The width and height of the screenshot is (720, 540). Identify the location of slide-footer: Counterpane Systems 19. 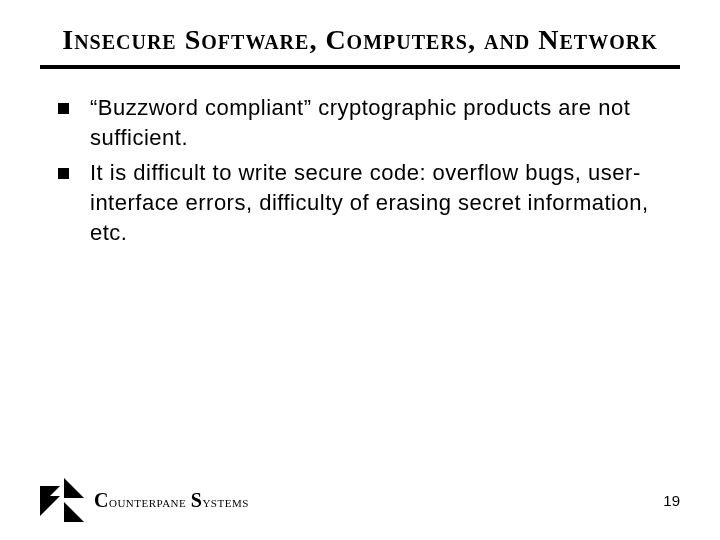
(360, 500).